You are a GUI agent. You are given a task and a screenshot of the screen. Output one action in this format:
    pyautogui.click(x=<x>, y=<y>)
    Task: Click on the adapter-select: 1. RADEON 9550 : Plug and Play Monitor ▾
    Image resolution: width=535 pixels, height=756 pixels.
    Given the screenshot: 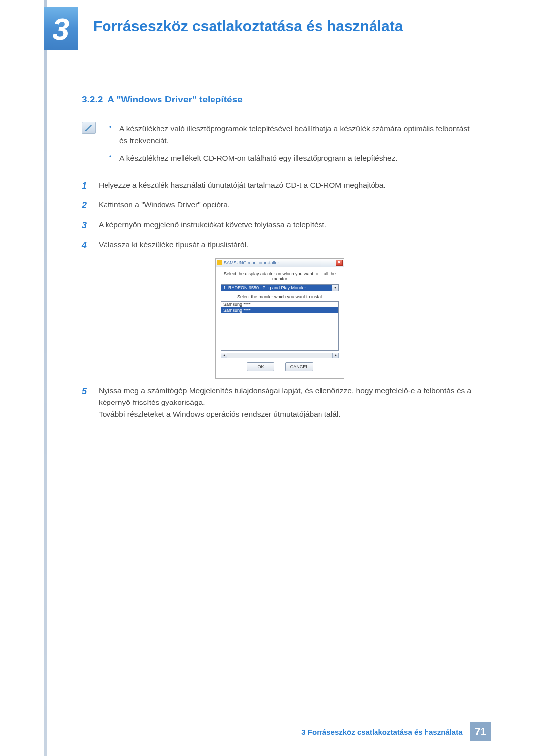 What is the action you would take?
    pyautogui.click(x=280, y=288)
    